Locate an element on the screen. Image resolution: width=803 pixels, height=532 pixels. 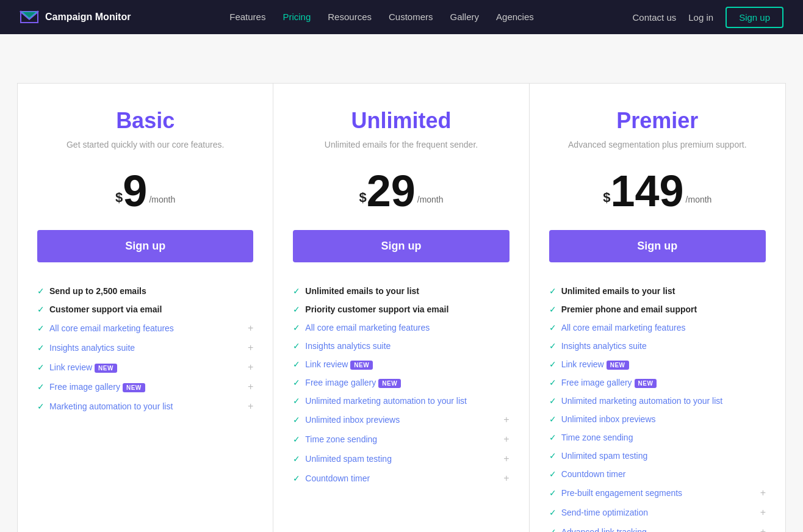
navbar: Campaign Monitor Features Pricing Resour… is located at coordinates (402, 17).